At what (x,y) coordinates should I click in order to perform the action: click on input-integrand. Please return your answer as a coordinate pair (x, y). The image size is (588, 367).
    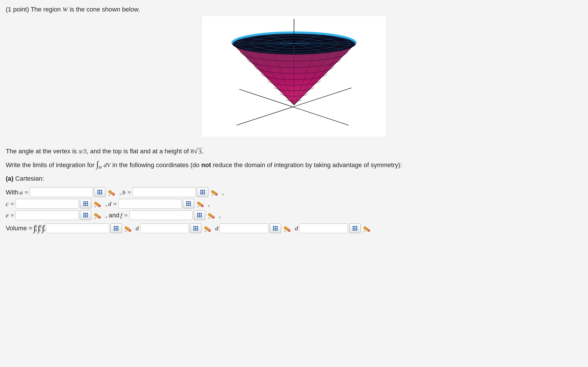
    Looking at the image, I should click on (78, 228).